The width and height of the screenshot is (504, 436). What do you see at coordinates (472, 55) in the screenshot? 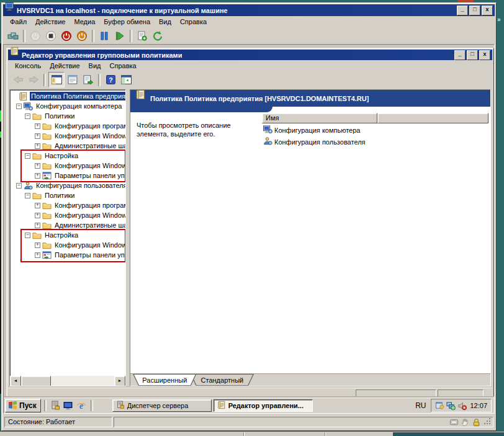
I see `gpme-maximize-button: □` at bounding box center [472, 55].